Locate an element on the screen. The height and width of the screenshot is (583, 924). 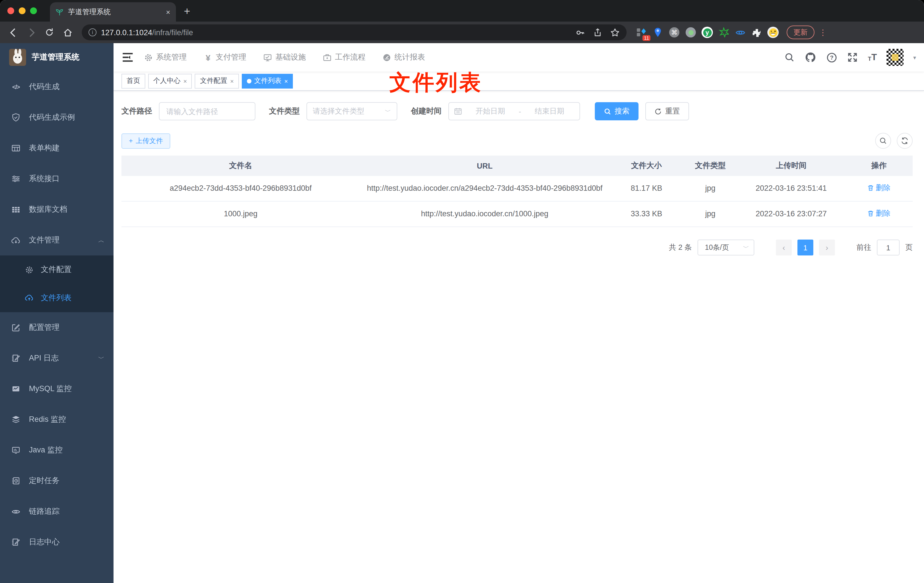
grid-icon is located at coordinates (16, 210).